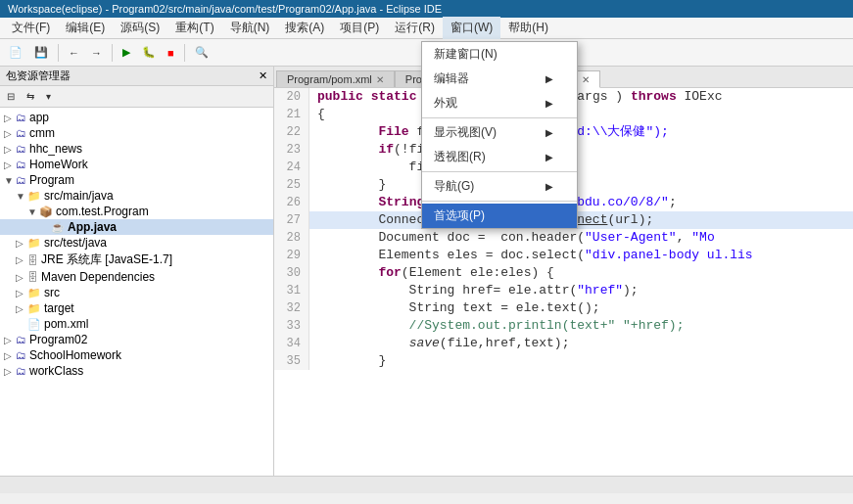 The image size is (853, 504). Describe the element at coordinates (427, 9) in the screenshot. I see `title-bar: Workspace(eclipse) - Program02/src/main/…` at that location.